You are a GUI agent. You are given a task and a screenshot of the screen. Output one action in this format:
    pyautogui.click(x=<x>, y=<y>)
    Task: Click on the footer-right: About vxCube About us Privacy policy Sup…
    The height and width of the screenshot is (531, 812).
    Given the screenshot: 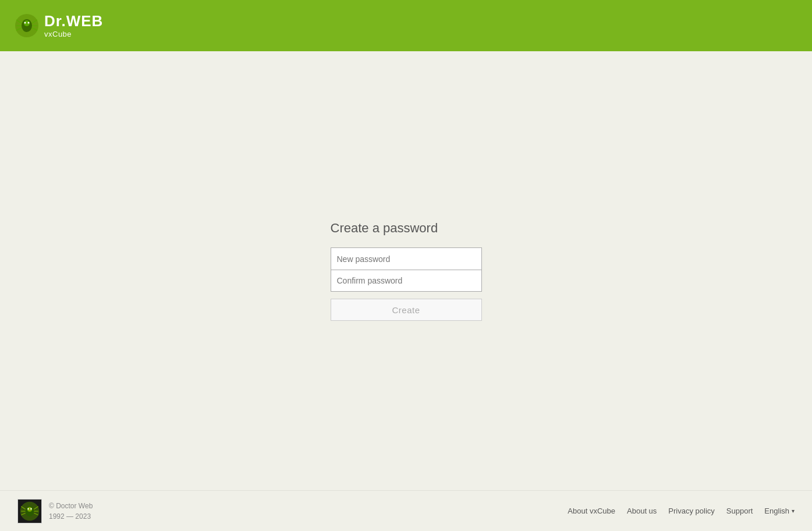 What is the action you would take?
    pyautogui.click(x=681, y=511)
    